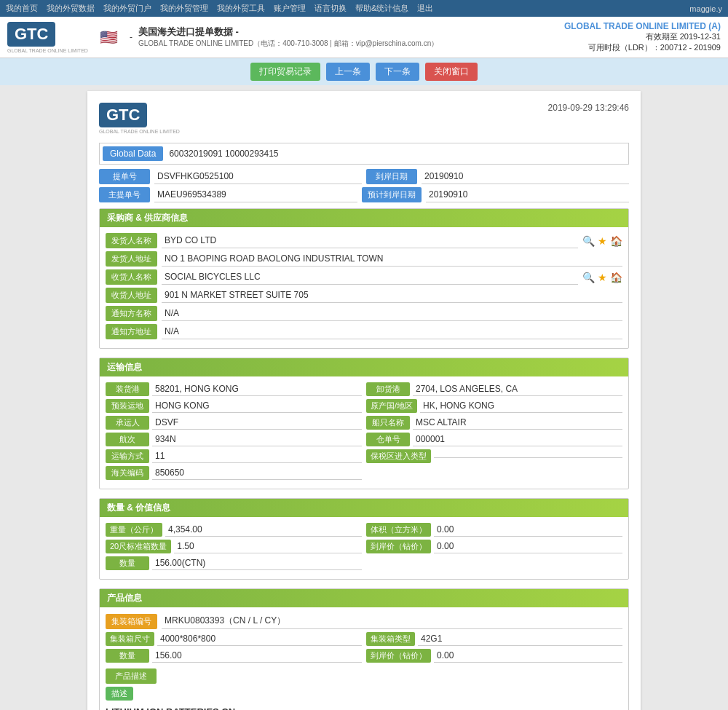 The width and height of the screenshot is (728, 710). What do you see at coordinates (140, 118) in the screenshot?
I see `doc-logo: GTC GLOBAL TRADE ONLINE LIMITED` at bounding box center [140, 118].